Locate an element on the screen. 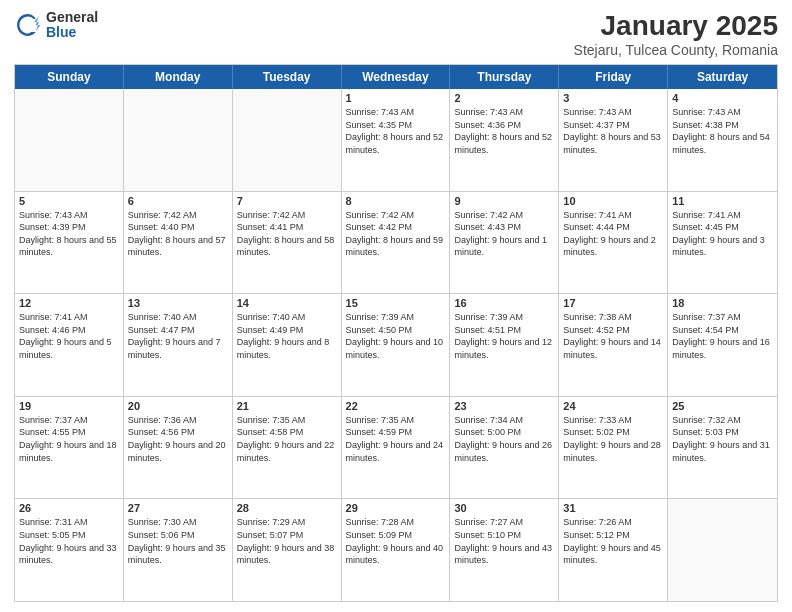 This screenshot has height=612, width=792. cell-info: Sunrise: 7:37 AM Sunset: 4:55 PM Dayligh… is located at coordinates (69, 439).